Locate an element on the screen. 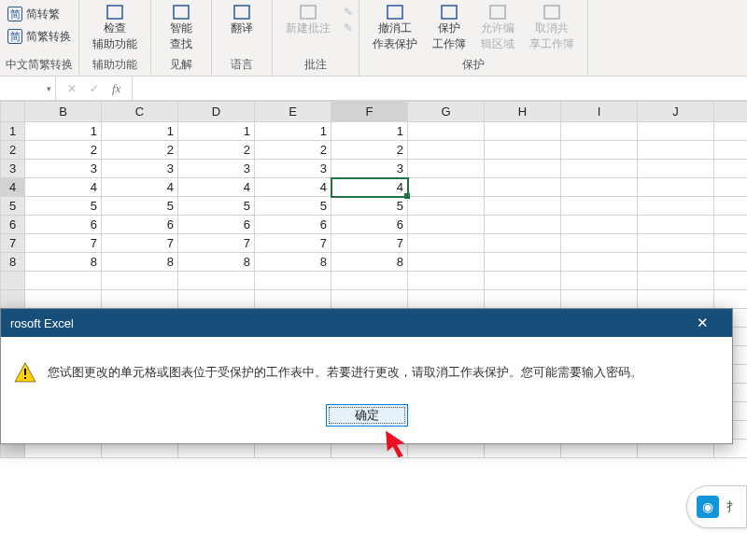 Image resolution: width=747 pixels, height=560 pixels. column-header: I is located at coordinates (599, 112).